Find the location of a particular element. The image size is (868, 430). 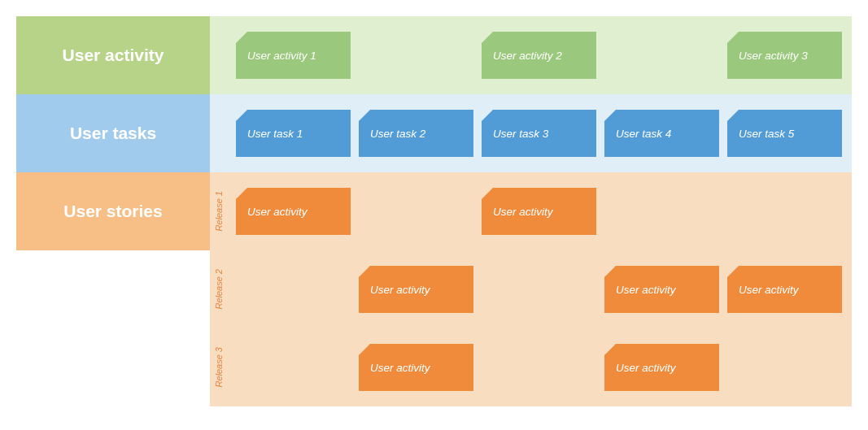

row-label-stories: User stories is located at coordinates (113, 211).